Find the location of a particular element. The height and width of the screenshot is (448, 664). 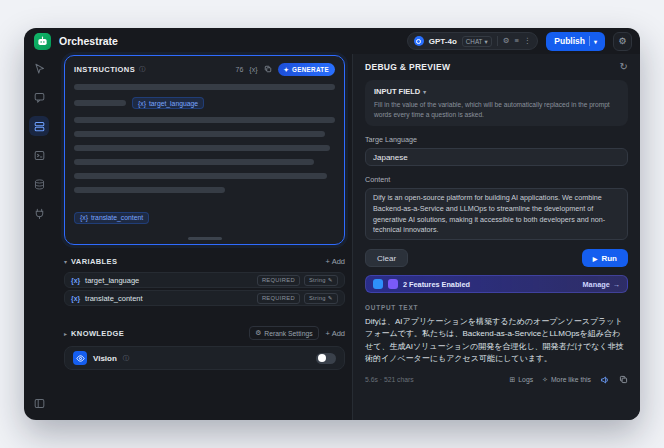

features-bar: 2 Features Enabled Manage → is located at coordinates (496, 284).